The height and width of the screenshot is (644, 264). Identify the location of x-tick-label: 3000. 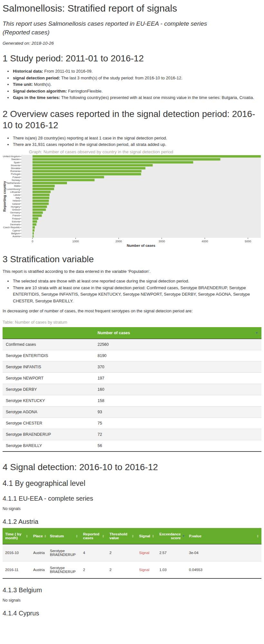
(162, 241).